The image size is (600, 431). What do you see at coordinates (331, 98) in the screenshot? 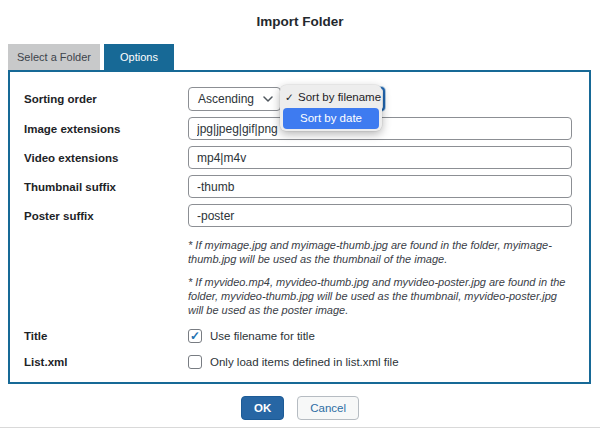
I see `menu-item-sort-by-filename: ✓ Sort by filename` at bounding box center [331, 98].